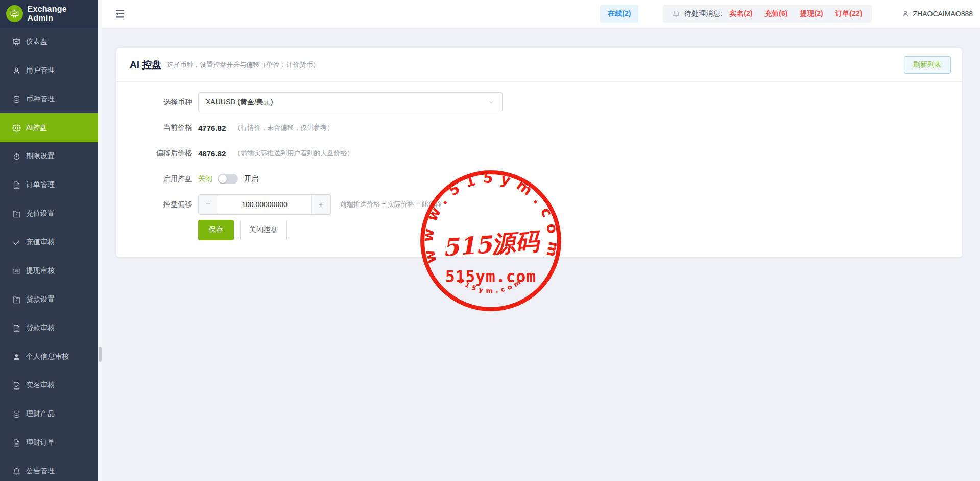 The width and height of the screenshot is (980, 481). What do you see at coordinates (212, 153) in the screenshot?
I see `offset-price-value: 4876.82` at bounding box center [212, 153].